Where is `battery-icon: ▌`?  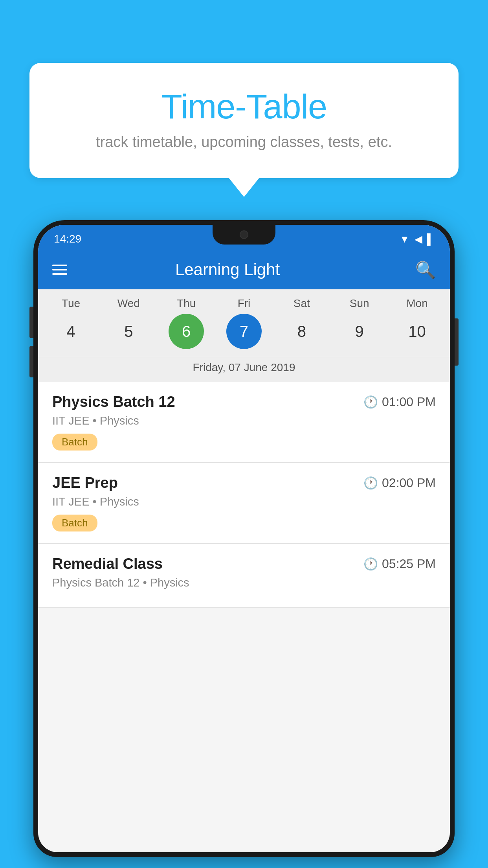
battery-icon: ▌ is located at coordinates (431, 239).